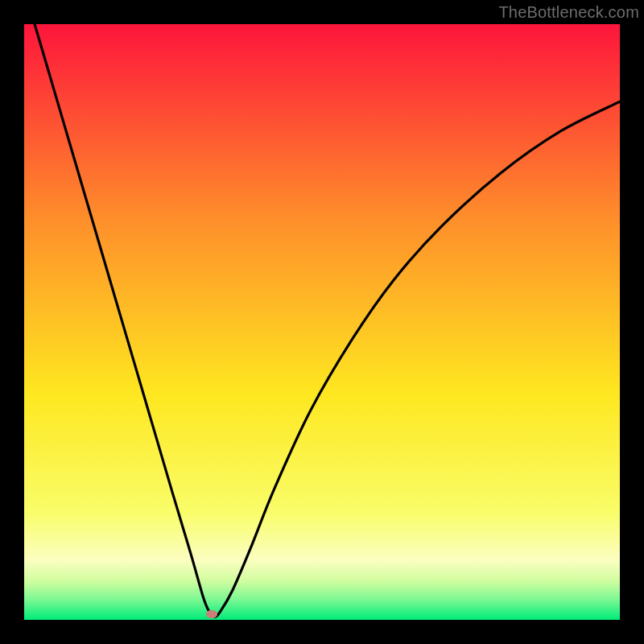 Image resolution: width=644 pixels, height=644 pixels. What do you see at coordinates (212, 614) in the screenshot?
I see `optimal-point-marker` at bounding box center [212, 614].